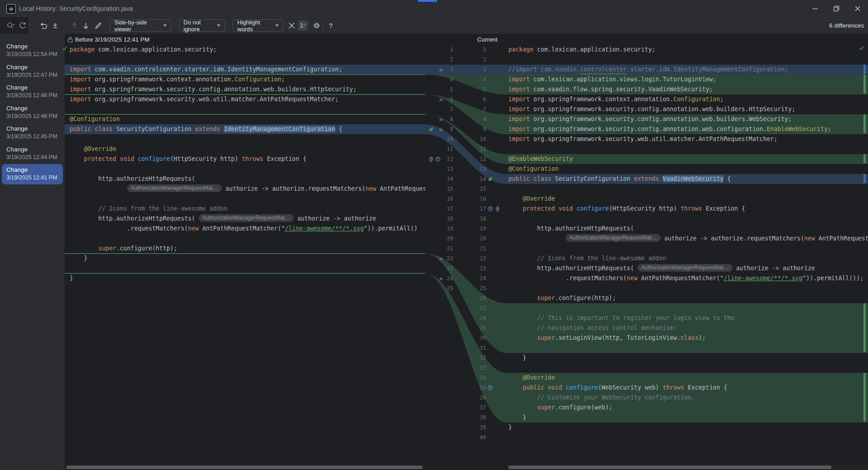 The image size is (868, 470). What do you see at coordinates (444, 80) in the screenshot?
I see `line-number: 4` at bounding box center [444, 80].